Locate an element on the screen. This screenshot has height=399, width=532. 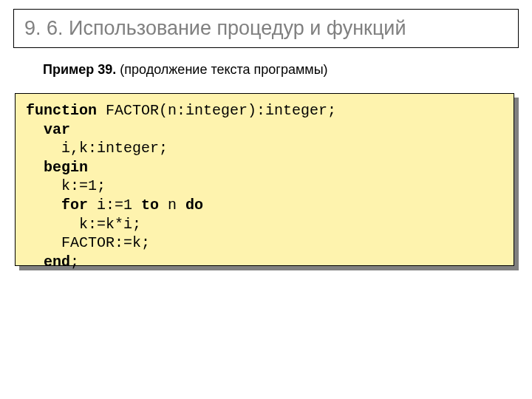
code-text: FACTOR(n:integer):integer; is located at coordinates (216, 111).